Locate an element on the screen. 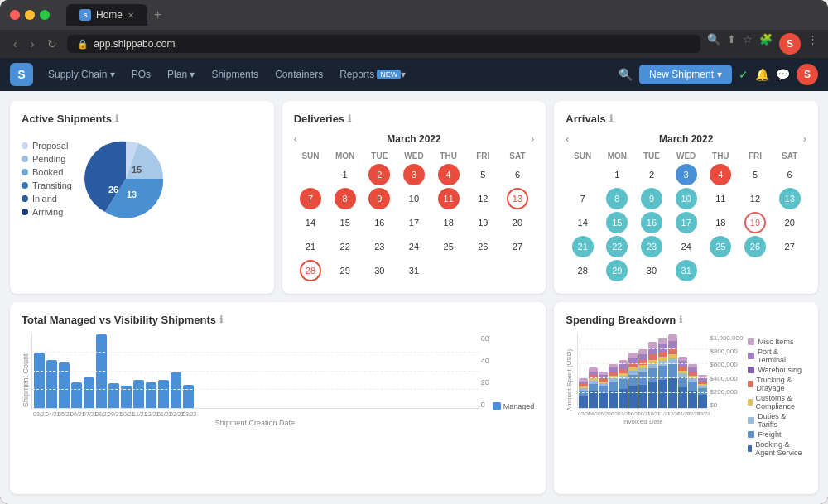 The height and width of the screenshot is (504, 828). minimize-button is located at coordinates (30, 15).